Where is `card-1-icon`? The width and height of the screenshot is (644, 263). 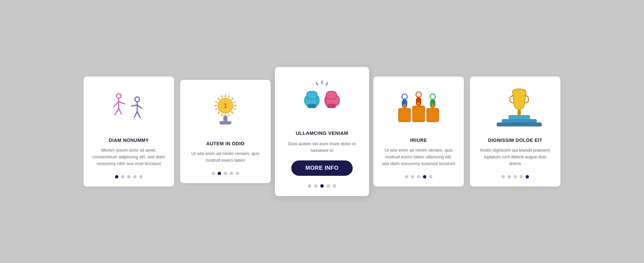
card-1-icon is located at coordinates (129, 108).